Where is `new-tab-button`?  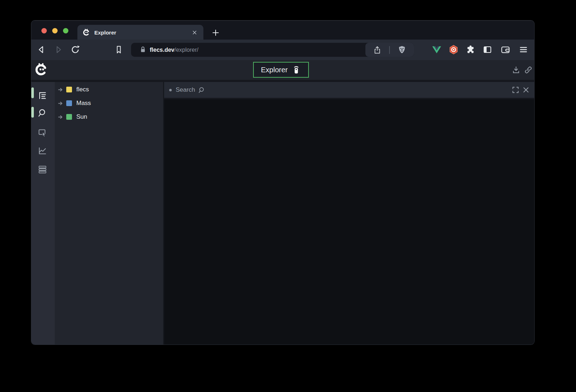
new-tab-button is located at coordinates (216, 33).